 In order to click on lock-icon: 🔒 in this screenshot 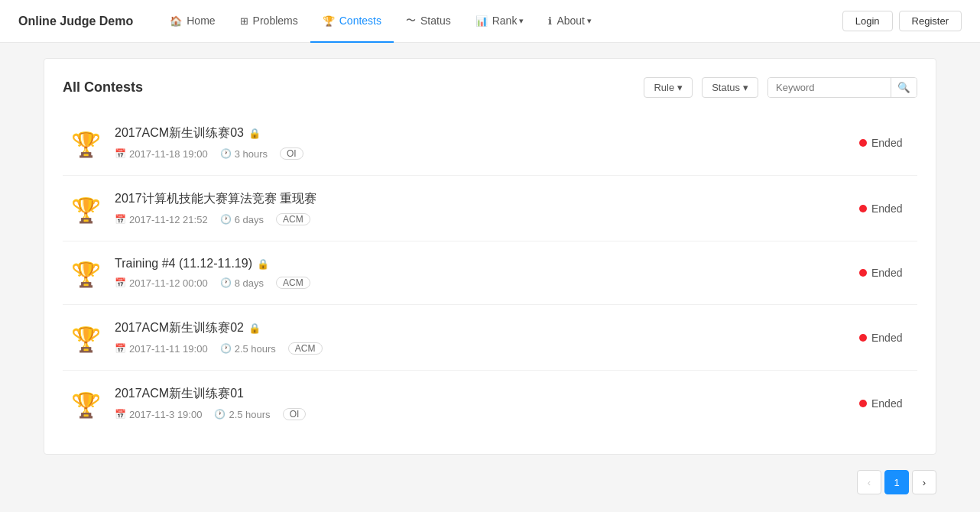, I will do `click(255, 329)`.